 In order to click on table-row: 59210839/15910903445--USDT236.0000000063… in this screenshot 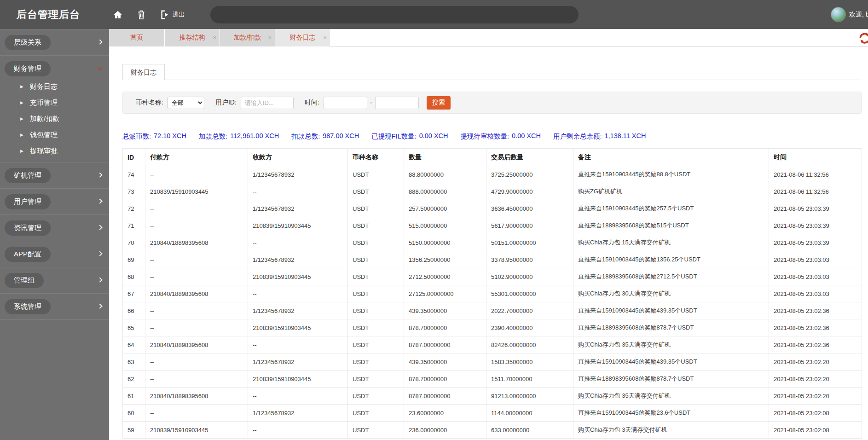, I will do `click(492, 430)`.